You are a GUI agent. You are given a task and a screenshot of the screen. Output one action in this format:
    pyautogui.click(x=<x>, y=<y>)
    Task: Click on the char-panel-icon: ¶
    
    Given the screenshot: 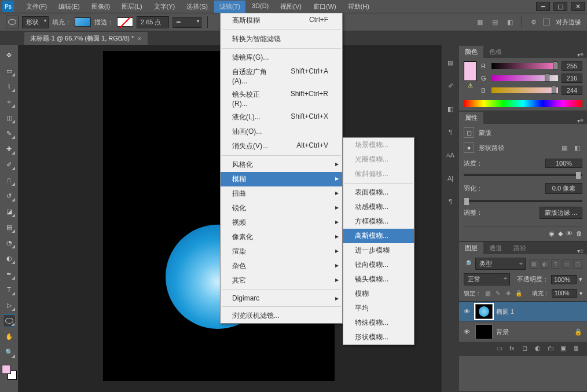 What is the action you would take?
    pyautogui.click(x=450, y=132)
    